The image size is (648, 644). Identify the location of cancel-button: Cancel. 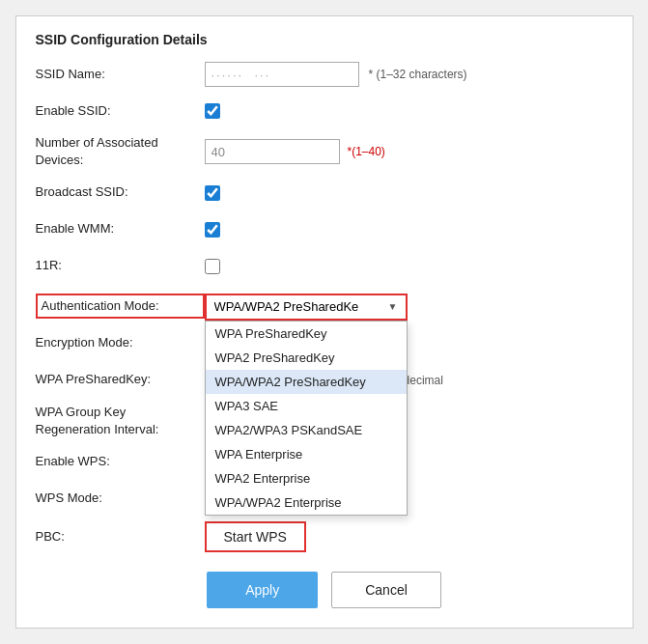
(386, 590).